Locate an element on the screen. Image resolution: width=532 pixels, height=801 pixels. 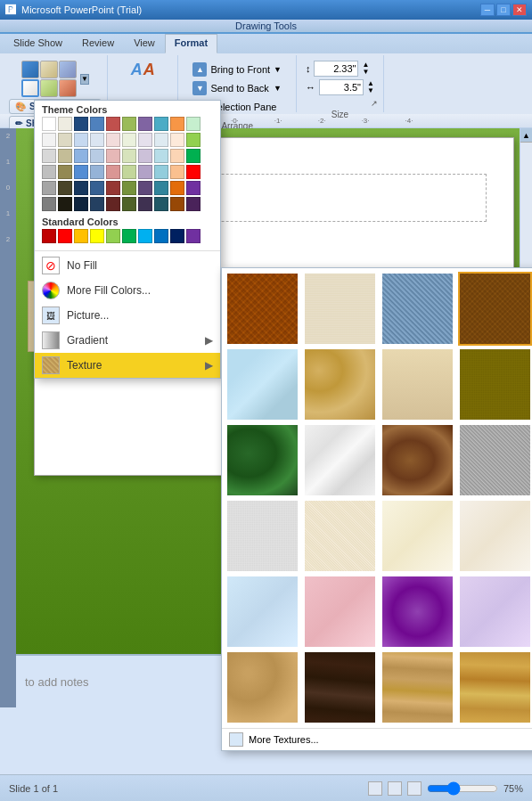
more-fill-colors-item: More Fill Colors... is located at coordinates (127, 290).